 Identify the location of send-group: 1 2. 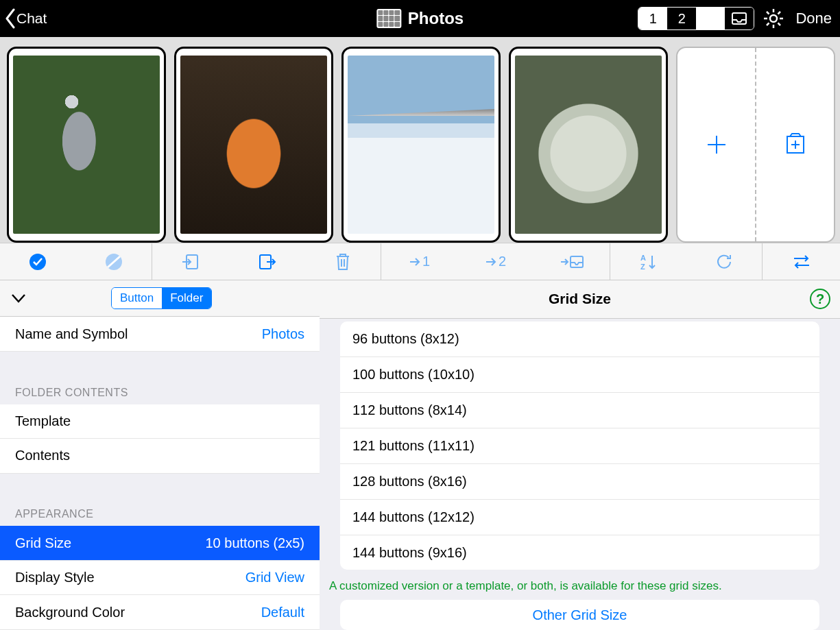
(496, 262).